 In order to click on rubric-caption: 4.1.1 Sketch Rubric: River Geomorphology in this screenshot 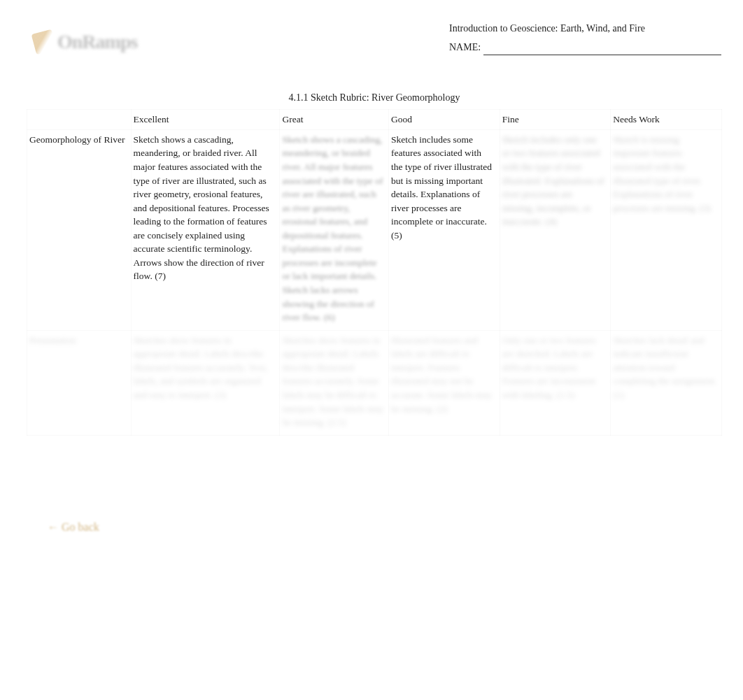, I will do `click(374, 97)`.